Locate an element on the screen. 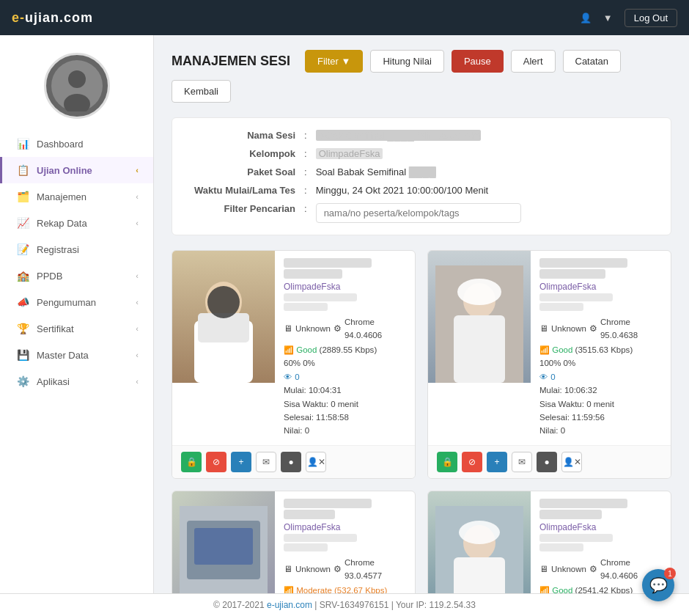  footer-server: SRV-1634976151 is located at coordinates (355, 605).